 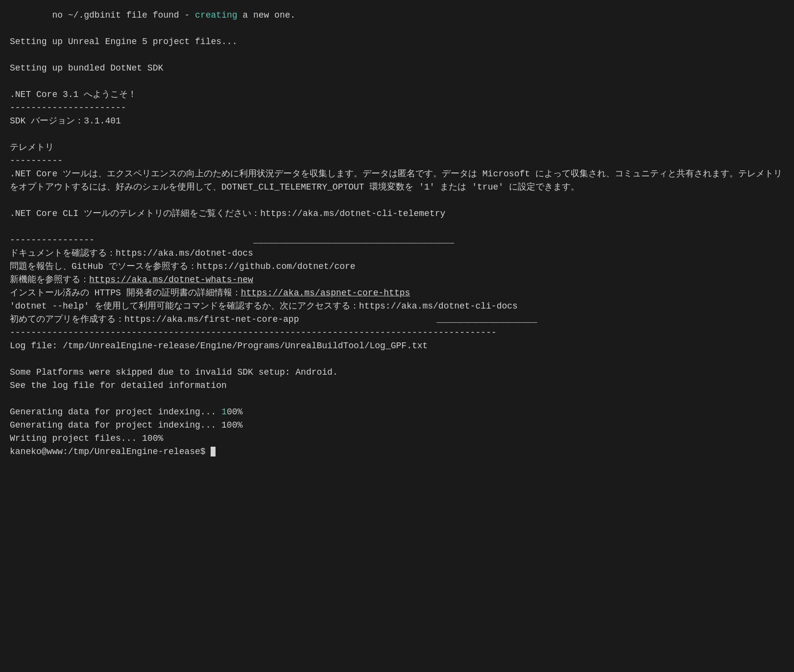 What do you see at coordinates (397, 307) in the screenshot?
I see `help-line: 'dotnet --help' を使用して利用可能なコマンドを確認するか、次にア…` at bounding box center [397, 307].